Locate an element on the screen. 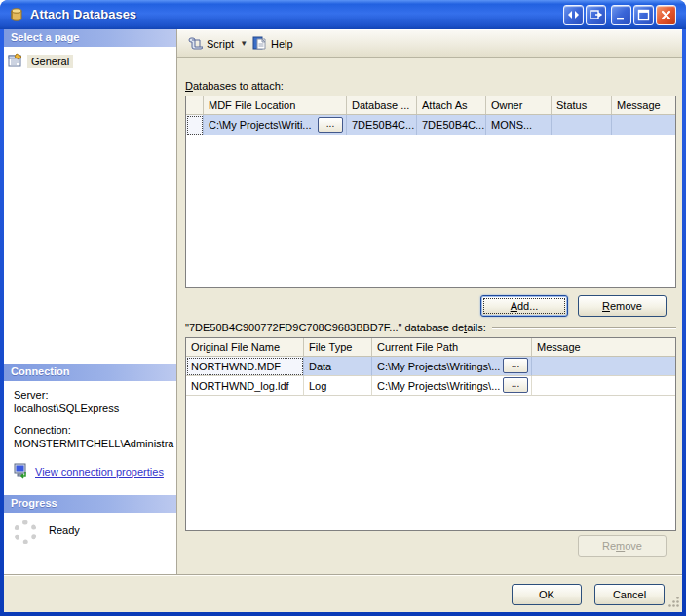 The width and height of the screenshot is (686, 616). sidebar-item-label: General is located at coordinates (51, 61).